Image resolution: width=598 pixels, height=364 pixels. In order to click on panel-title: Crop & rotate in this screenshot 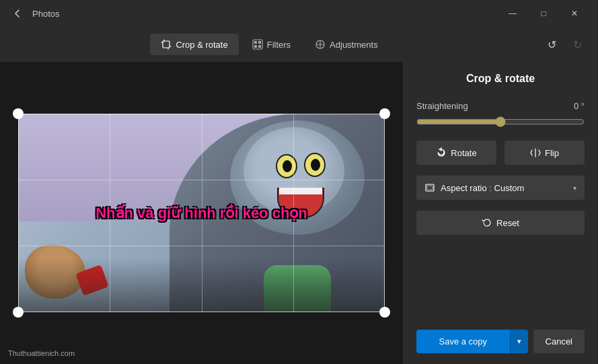, I will do `click(500, 81)`.